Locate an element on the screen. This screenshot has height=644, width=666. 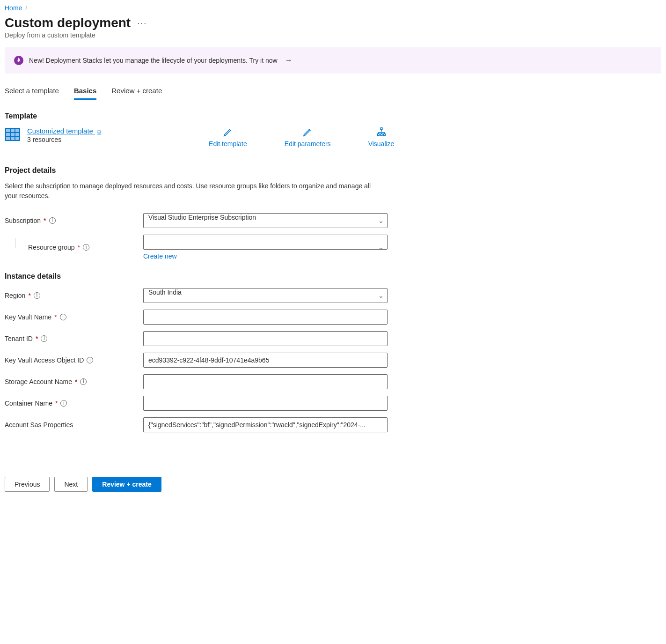
previous-button: Previous is located at coordinates (27, 484).